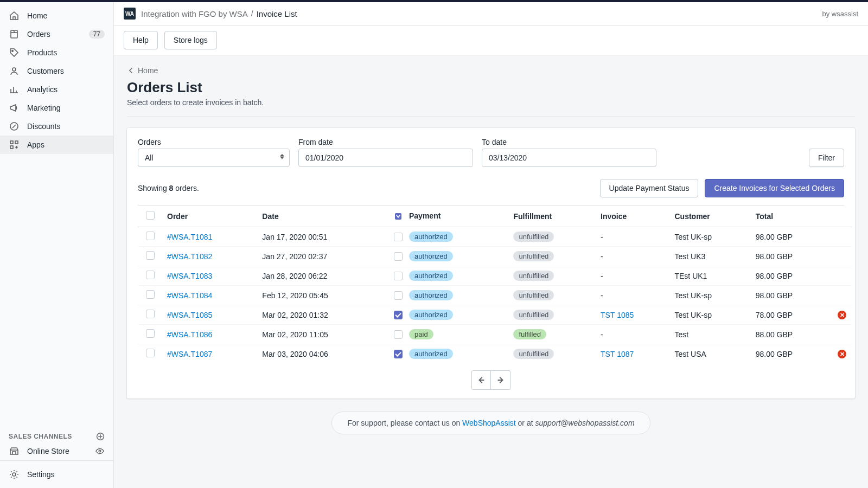  I want to click on pager-next, so click(501, 380).